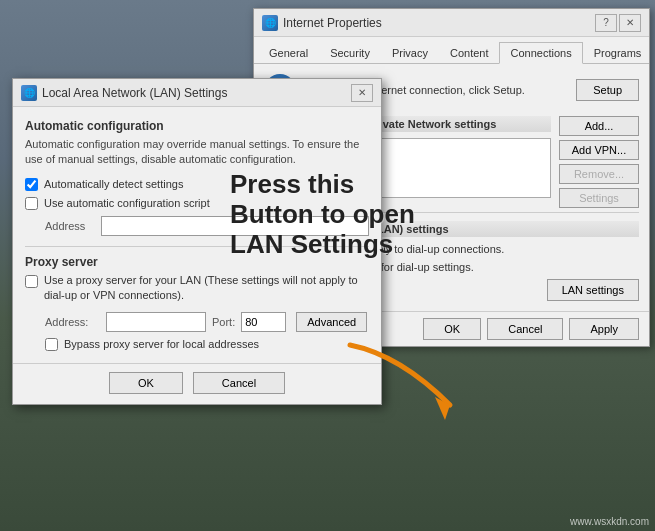 The width and height of the screenshot is (655, 531). What do you see at coordinates (70, 226) in the screenshot?
I see `address-label: Address` at bounding box center [70, 226].